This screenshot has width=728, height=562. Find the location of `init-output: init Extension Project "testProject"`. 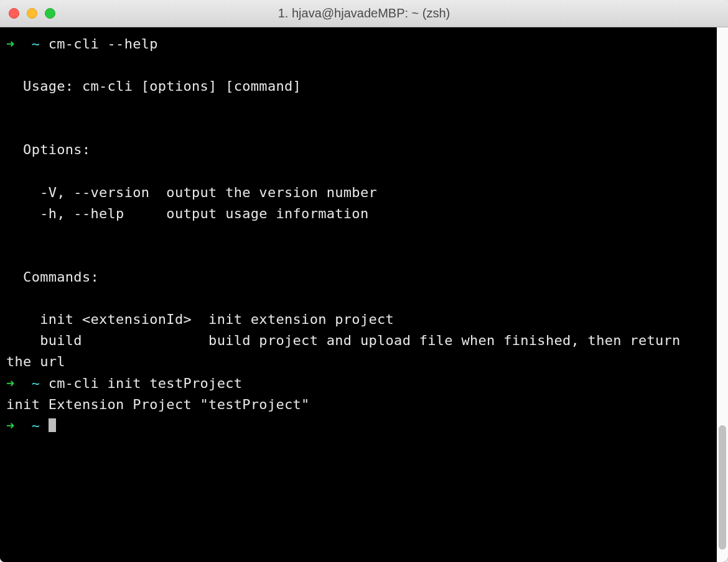

init-output: init Extension Project "testProject" is located at coordinates (158, 404).